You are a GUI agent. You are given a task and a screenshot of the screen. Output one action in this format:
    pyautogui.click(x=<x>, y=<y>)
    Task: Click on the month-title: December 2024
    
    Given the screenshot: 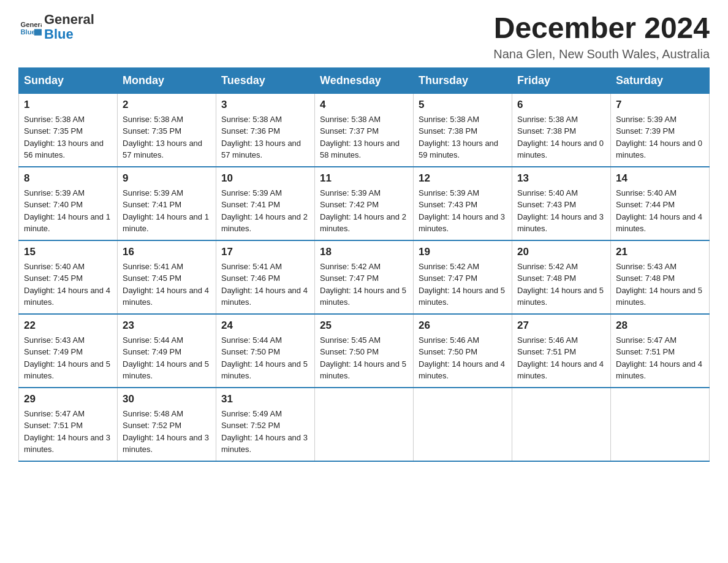 What is the action you would take?
    pyautogui.click(x=602, y=28)
    